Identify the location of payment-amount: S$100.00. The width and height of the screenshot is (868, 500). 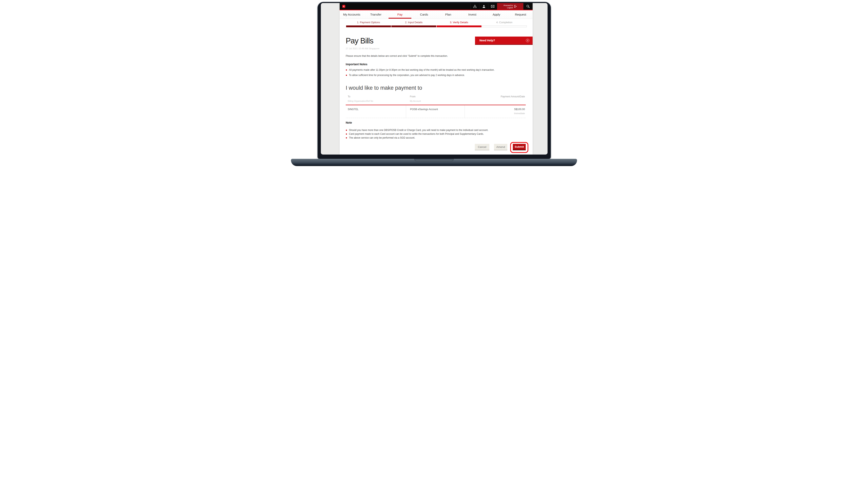
(495, 109).